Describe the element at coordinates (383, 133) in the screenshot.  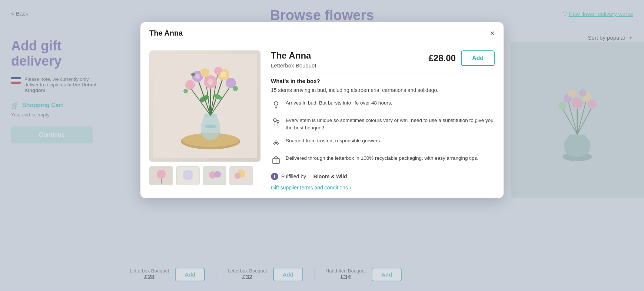
I see `features-list: Arrives in bud. But bursts into life ove…` at that location.